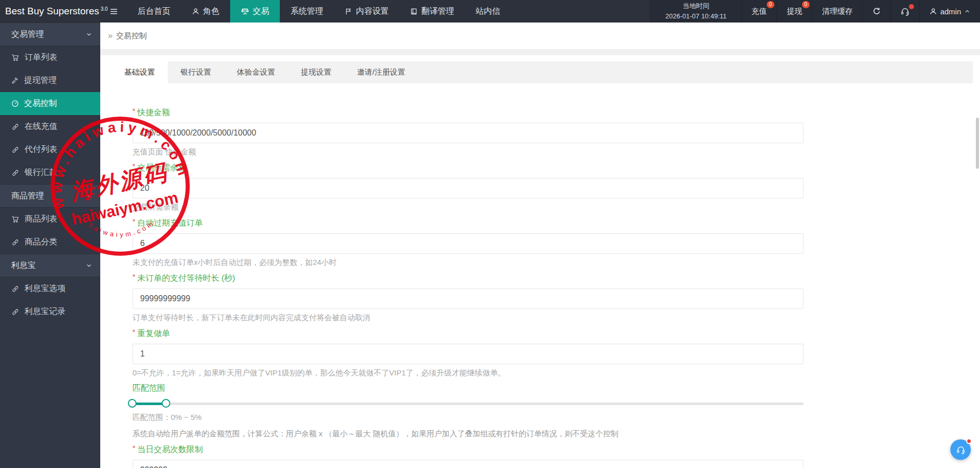 The width and height of the screenshot is (980, 468). I want to click on nav-item-3: 系统管理, so click(307, 11).